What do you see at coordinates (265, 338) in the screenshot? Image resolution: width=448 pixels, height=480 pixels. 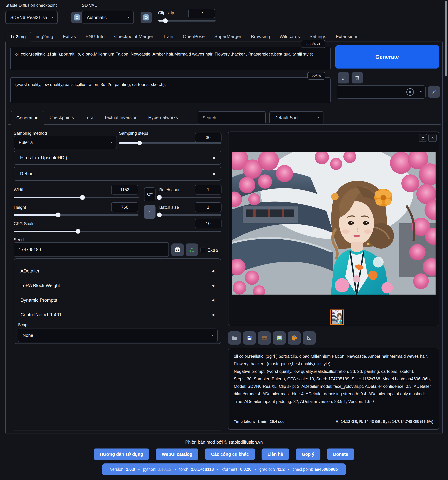 I see `save-zip-button` at bounding box center [265, 338].